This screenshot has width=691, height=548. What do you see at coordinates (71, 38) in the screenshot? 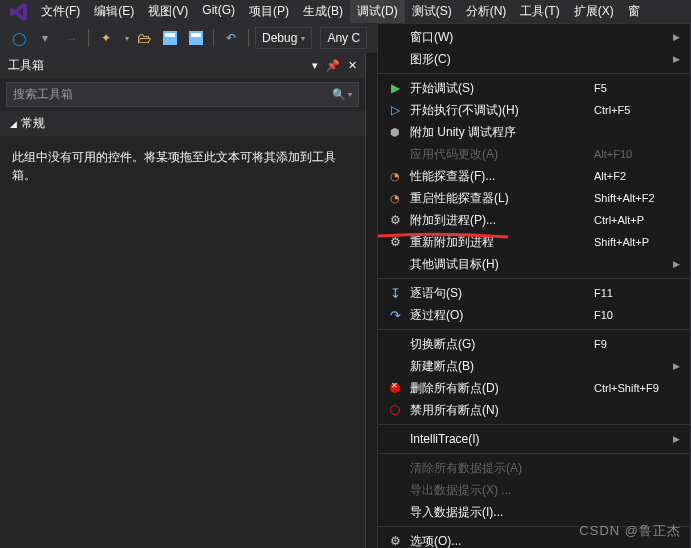
I see `nav-forward-icon: →` at bounding box center [71, 38].